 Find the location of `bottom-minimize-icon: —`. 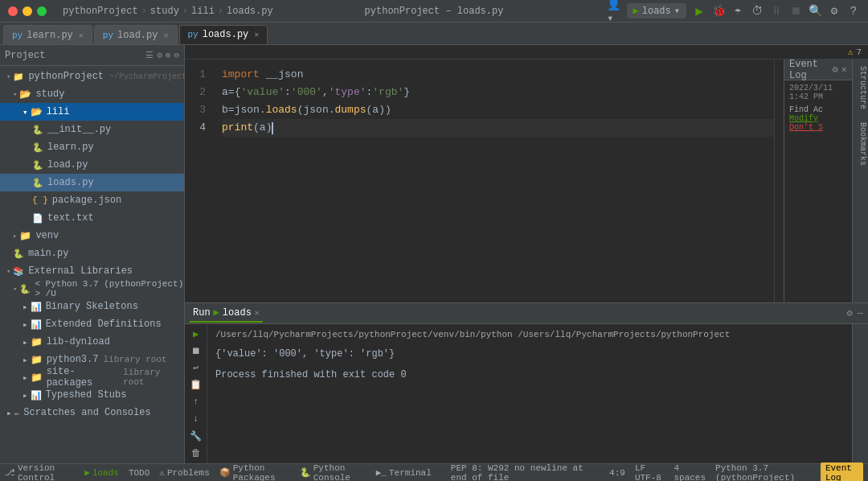

bottom-minimize-icon: — is located at coordinates (860, 314).